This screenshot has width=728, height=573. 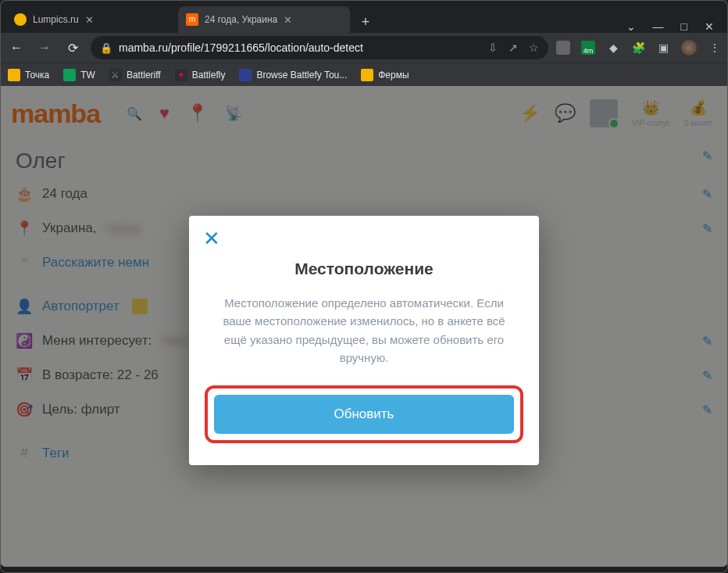 What do you see at coordinates (45, 48) in the screenshot?
I see `forward-button: →` at bounding box center [45, 48].